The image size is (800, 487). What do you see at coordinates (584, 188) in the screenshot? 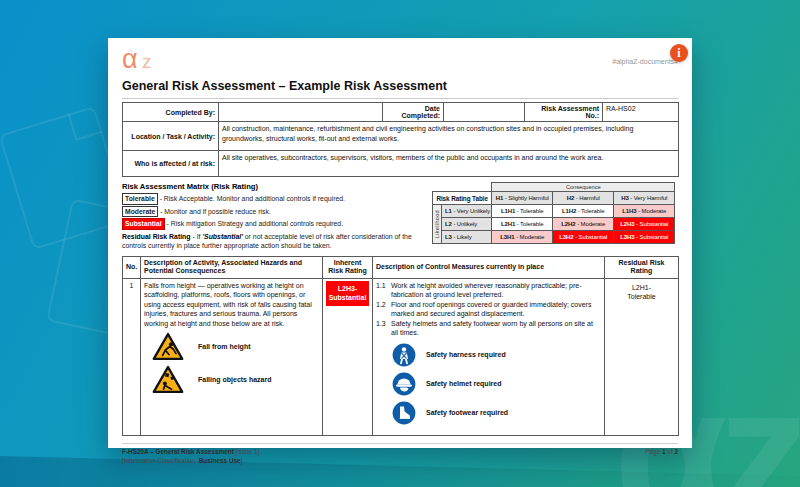
I see `consequence-header: Consequence` at bounding box center [584, 188].